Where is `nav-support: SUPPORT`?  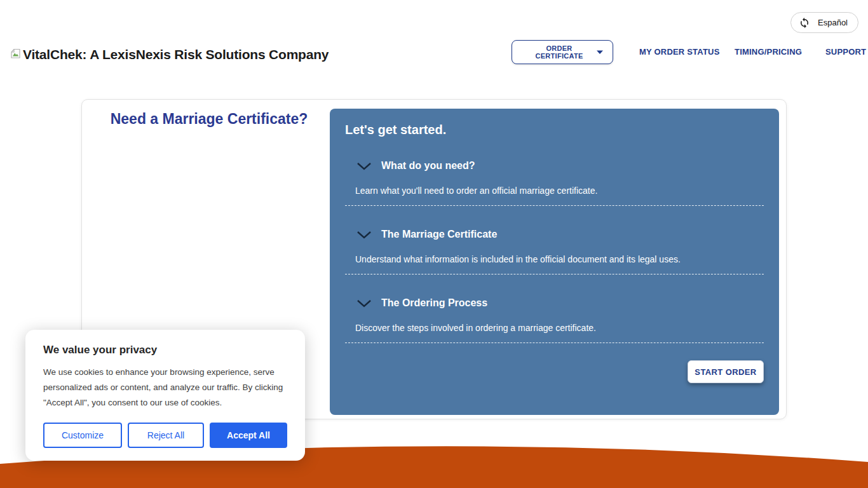 nav-support: SUPPORT is located at coordinates (846, 52).